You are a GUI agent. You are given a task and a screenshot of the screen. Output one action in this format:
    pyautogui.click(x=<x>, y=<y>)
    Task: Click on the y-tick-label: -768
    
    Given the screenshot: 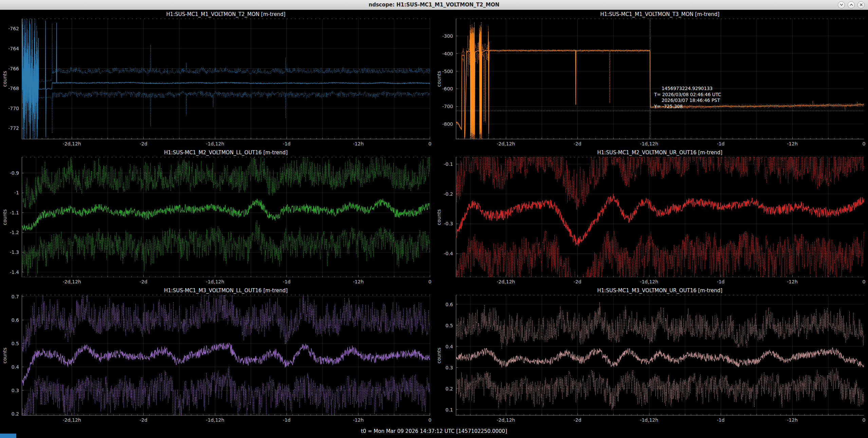 What is the action you would take?
    pyautogui.click(x=12, y=88)
    